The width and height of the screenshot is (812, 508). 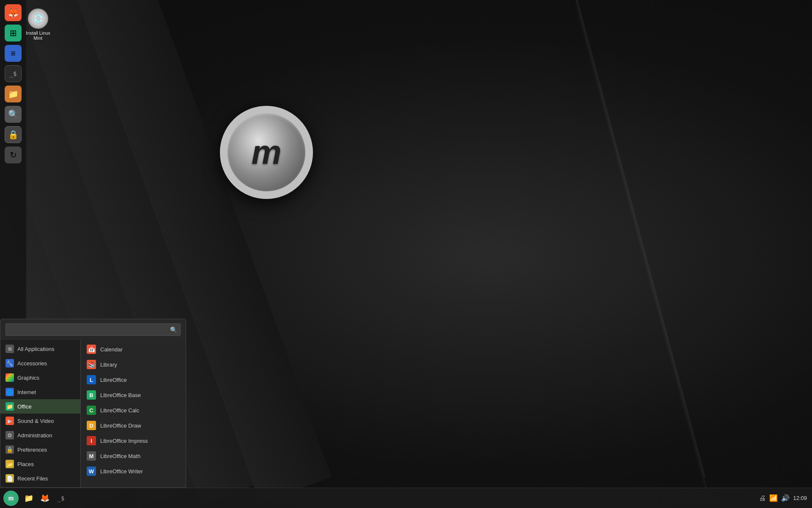 What do you see at coordinates (36, 421) in the screenshot?
I see `category-sound-video-label: Sound & Video` at bounding box center [36, 421].